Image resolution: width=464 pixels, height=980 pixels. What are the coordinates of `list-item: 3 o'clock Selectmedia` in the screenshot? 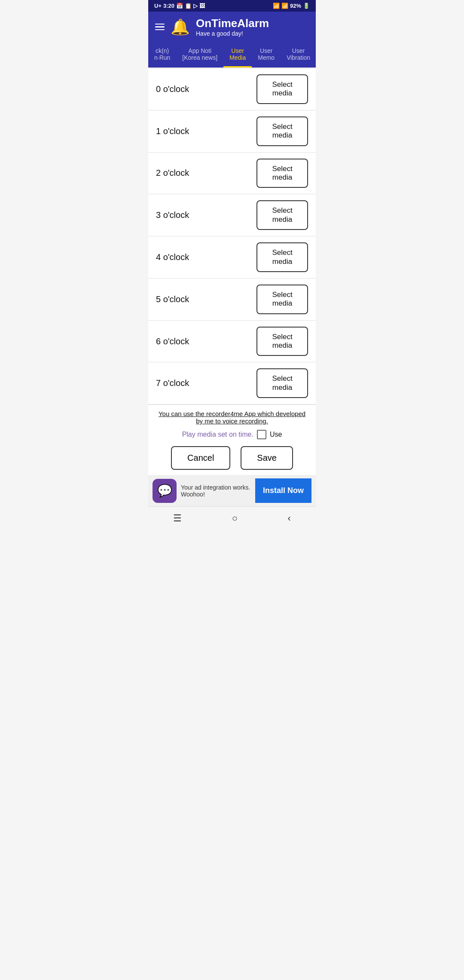 It's located at (232, 215).